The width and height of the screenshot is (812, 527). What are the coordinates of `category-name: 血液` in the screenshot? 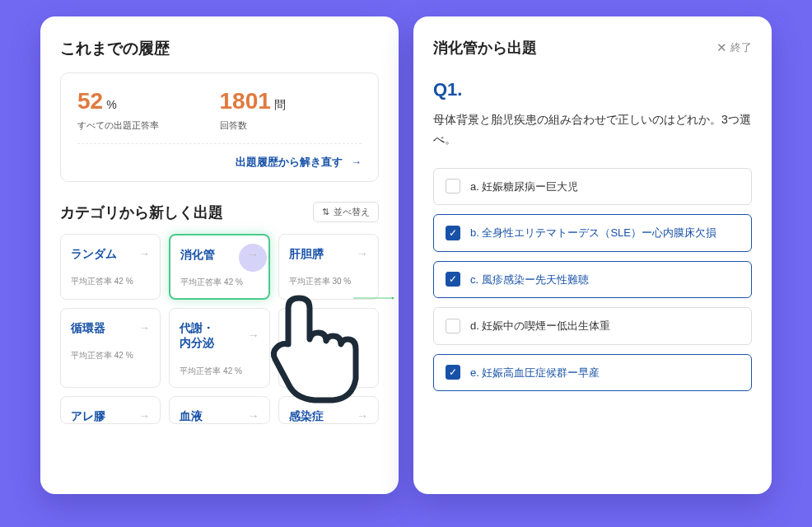 It's located at (191, 416).